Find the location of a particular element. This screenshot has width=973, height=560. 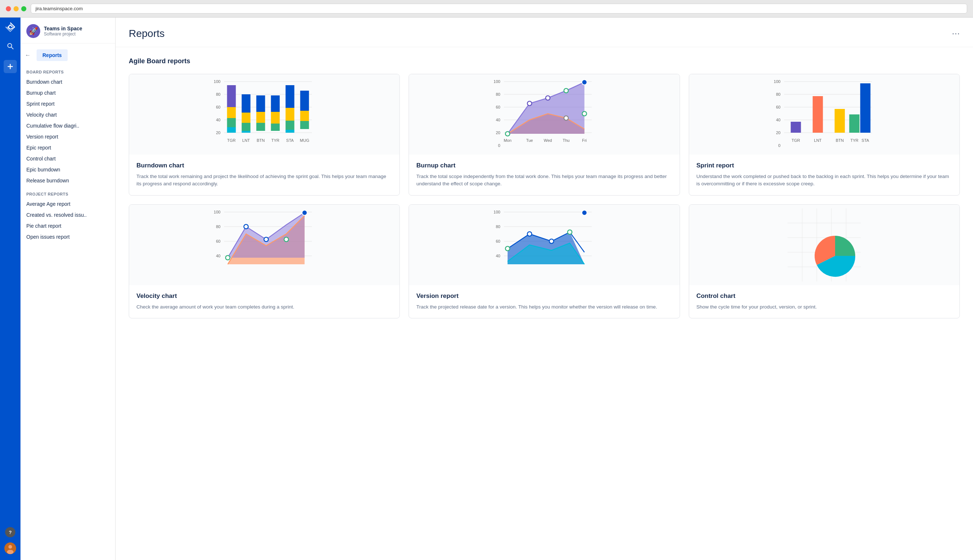

version-card: 100 80 60 40 is located at coordinates (544, 262).